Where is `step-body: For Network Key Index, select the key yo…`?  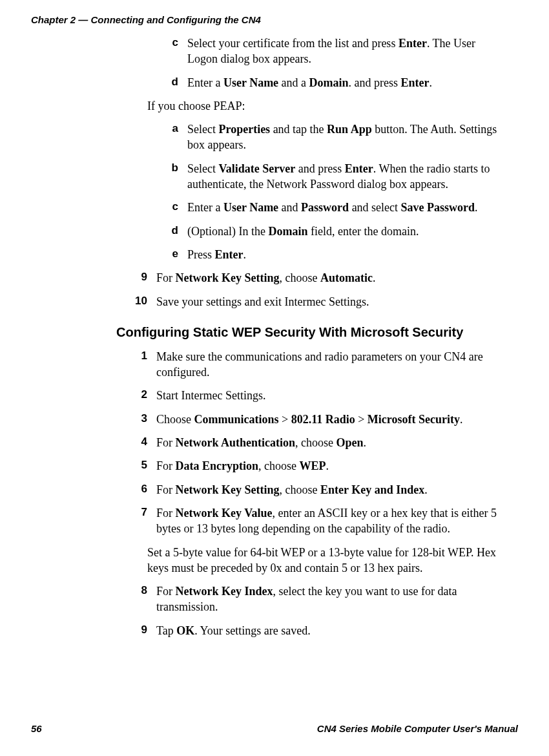
step-body: For Network Key Index, select the key yo… is located at coordinates (330, 600).